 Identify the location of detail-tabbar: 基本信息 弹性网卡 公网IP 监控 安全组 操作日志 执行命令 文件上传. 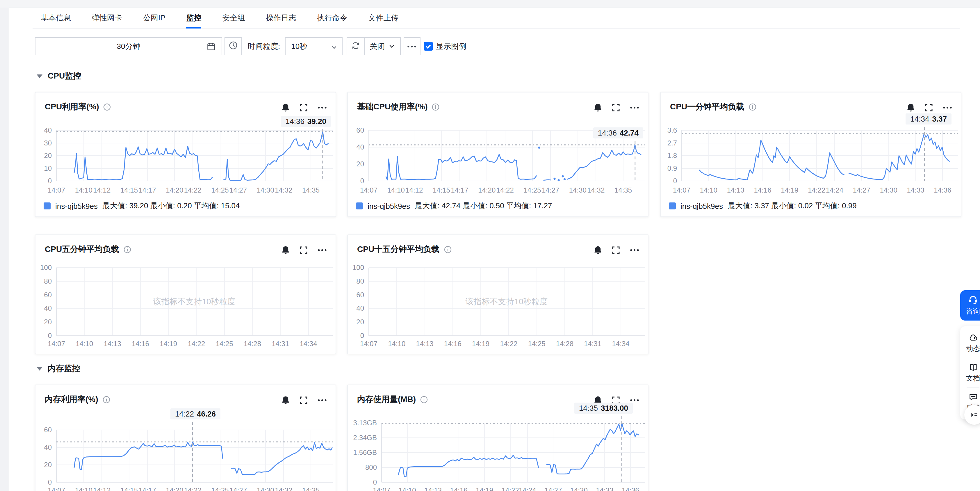
(496, 18).